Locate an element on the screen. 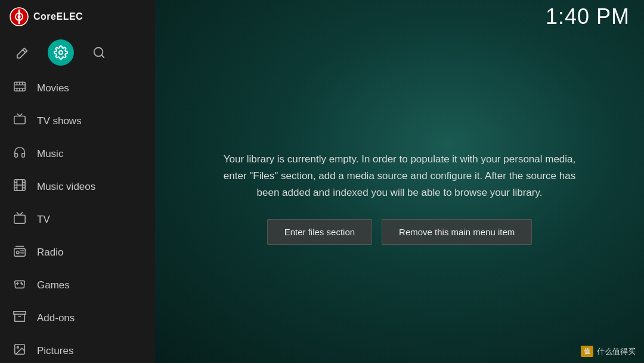 This screenshot has height=363, width=644. clock: 1:40 PM is located at coordinates (588, 17).